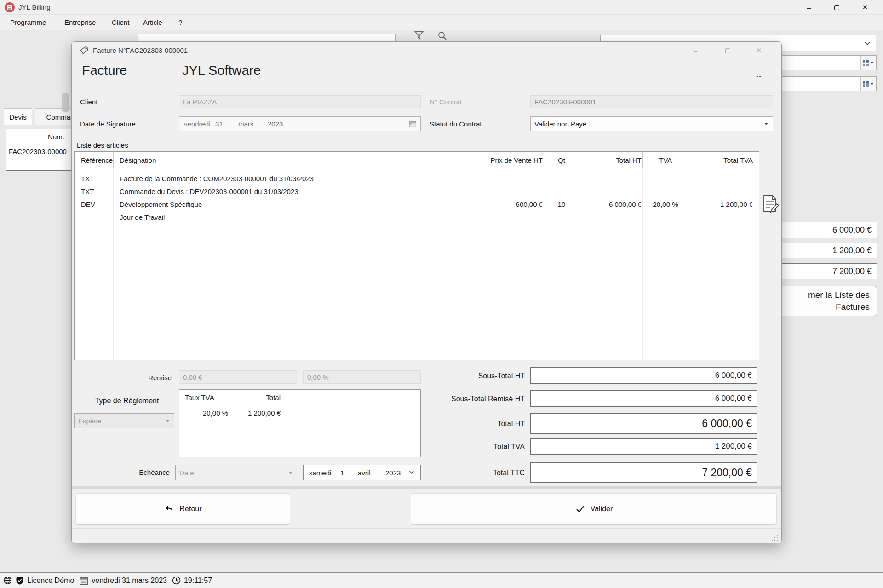  I want to click on date-month: mars, so click(246, 124).